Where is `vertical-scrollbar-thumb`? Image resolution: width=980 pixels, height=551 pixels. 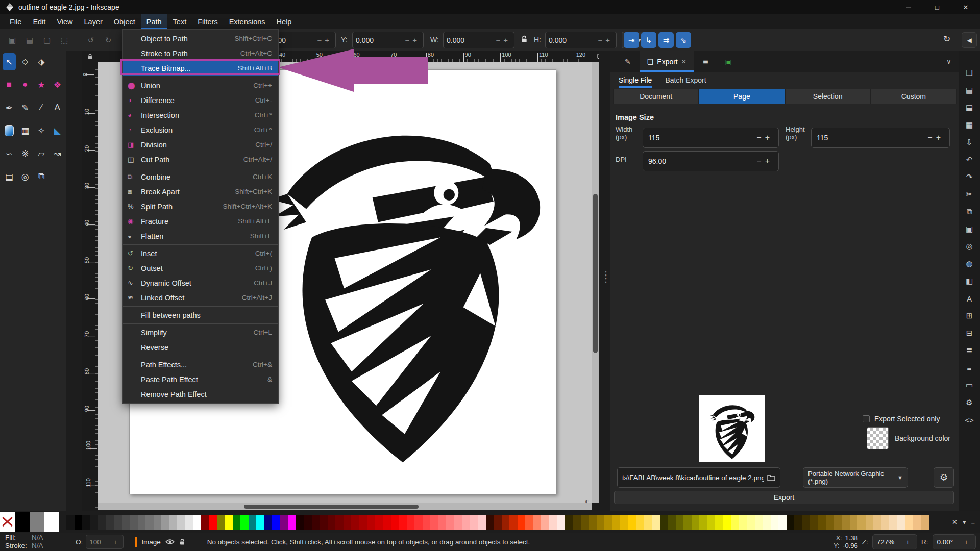 vertical-scrollbar-thumb is located at coordinates (595, 273).